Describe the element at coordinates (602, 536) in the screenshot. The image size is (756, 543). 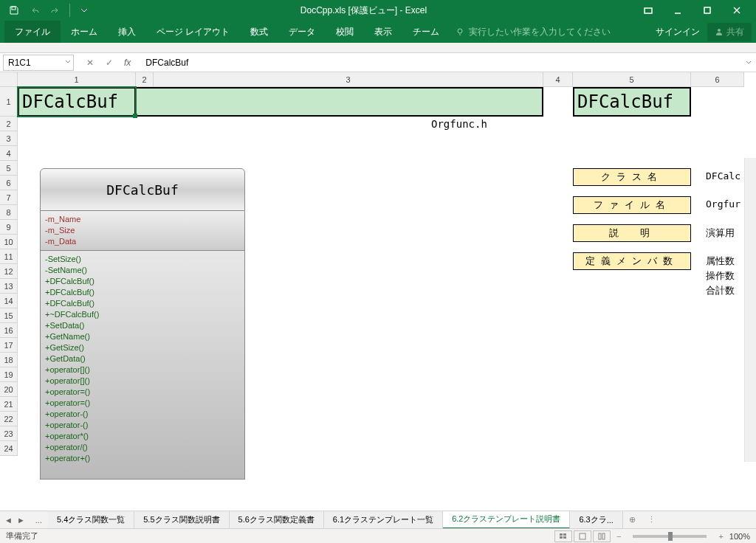
I see `page-break-view-icon` at that location.